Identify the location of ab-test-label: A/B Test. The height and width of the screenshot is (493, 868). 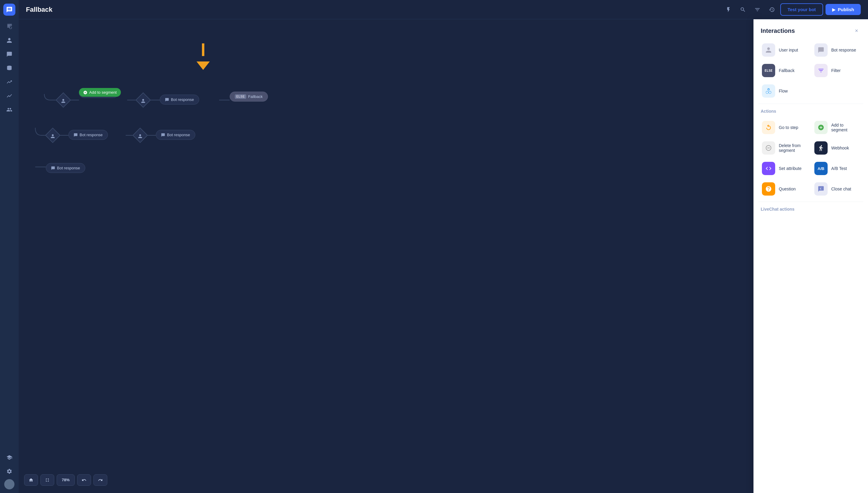
(839, 169).